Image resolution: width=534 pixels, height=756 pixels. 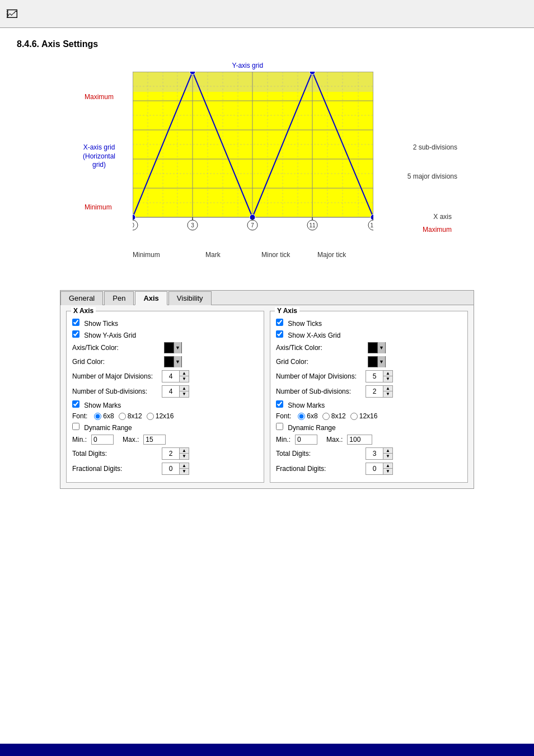 I want to click on show-ticks-label-x: Show Ticks, so click(x=95, y=323).